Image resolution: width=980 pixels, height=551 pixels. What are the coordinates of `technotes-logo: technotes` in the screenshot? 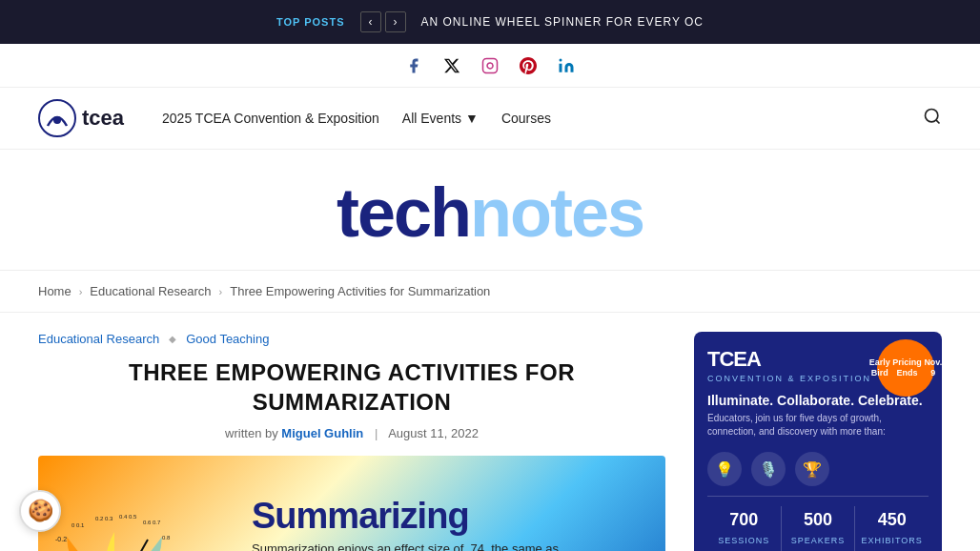 It's located at (490, 213).